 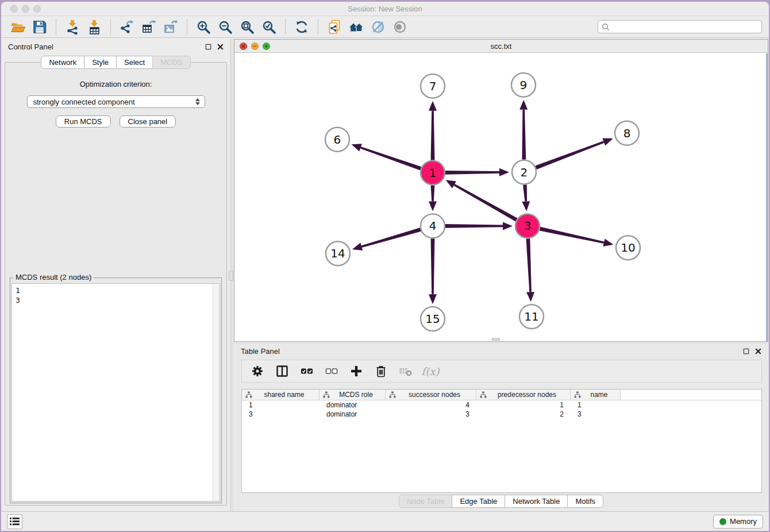 What do you see at coordinates (406, 371) in the screenshot?
I see `delete-table-icon` at bounding box center [406, 371].